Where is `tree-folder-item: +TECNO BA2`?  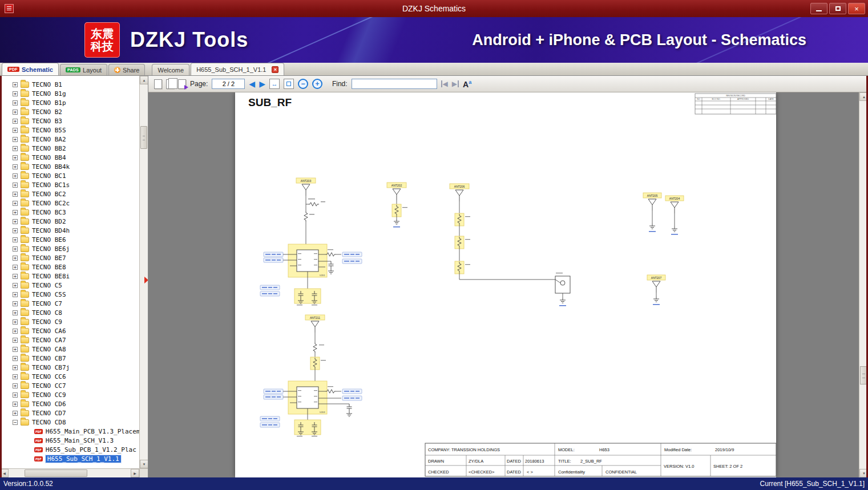 tree-folder-item: +TECNO BA2 is located at coordinates (70, 139).